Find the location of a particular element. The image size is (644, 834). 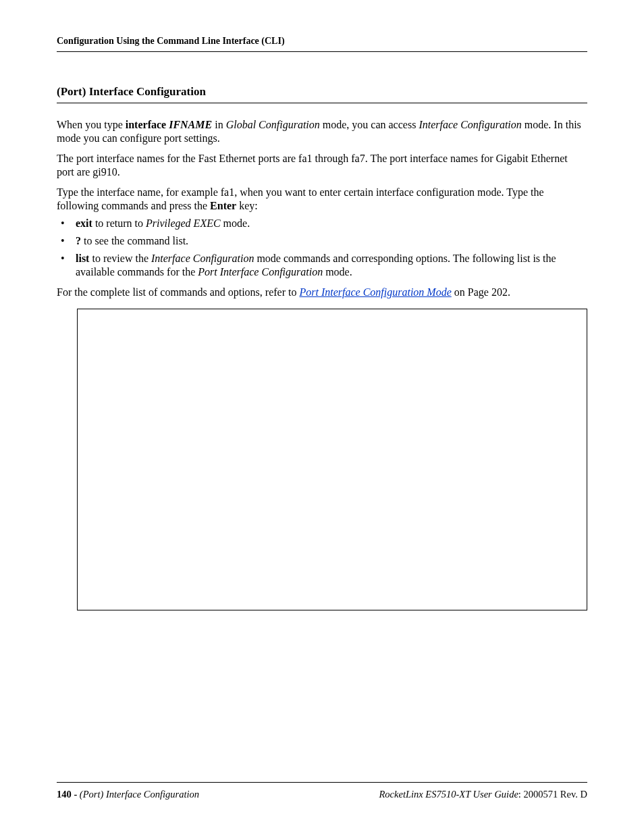

paragraph-2: The port interface names for the Fast Et… is located at coordinates (322, 165).